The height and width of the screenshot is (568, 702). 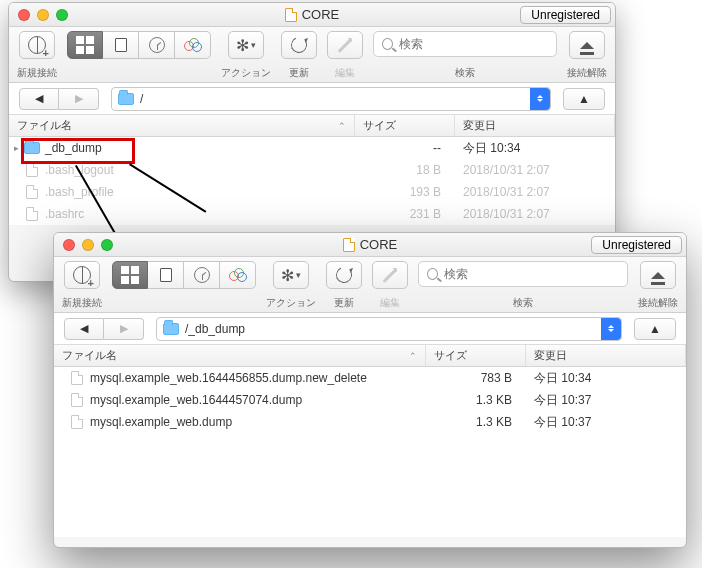 I want to click on gear-icon: ✻, so click(x=288, y=276).